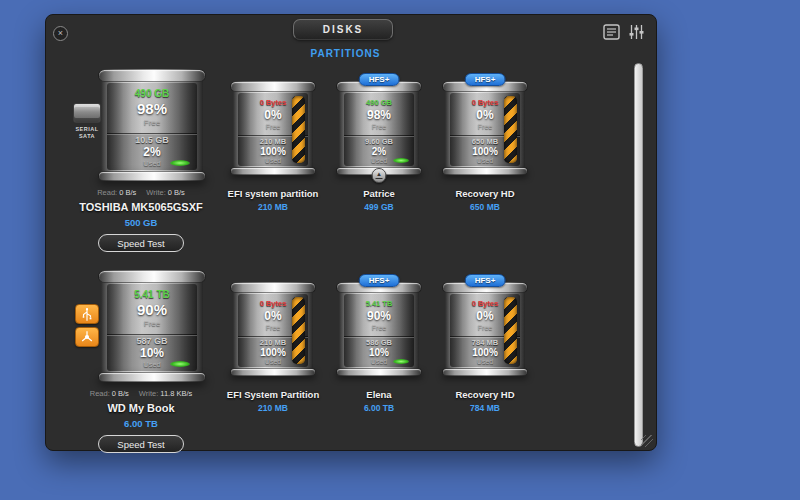 The height and width of the screenshot is (500, 800). Describe the element at coordinates (120, 394) in the screenshot. I see `read-value: 0 B/s` at that location.